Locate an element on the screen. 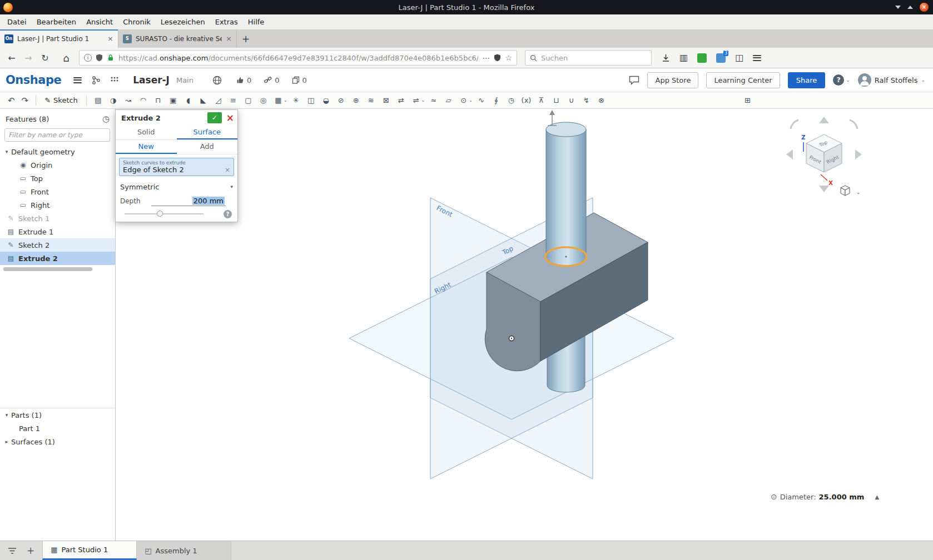 The image size is (933, 560). copies-counter: 0 is located at coordinates (299, 80).